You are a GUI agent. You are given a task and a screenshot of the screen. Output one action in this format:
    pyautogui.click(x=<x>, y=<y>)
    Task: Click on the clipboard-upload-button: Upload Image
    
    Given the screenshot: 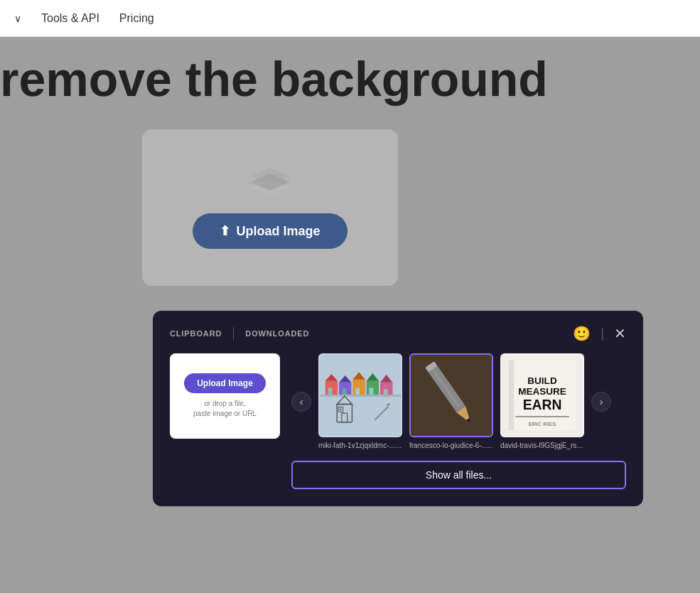 What is the action you would take?
    pyautogui.click(x=225, y=383)
    